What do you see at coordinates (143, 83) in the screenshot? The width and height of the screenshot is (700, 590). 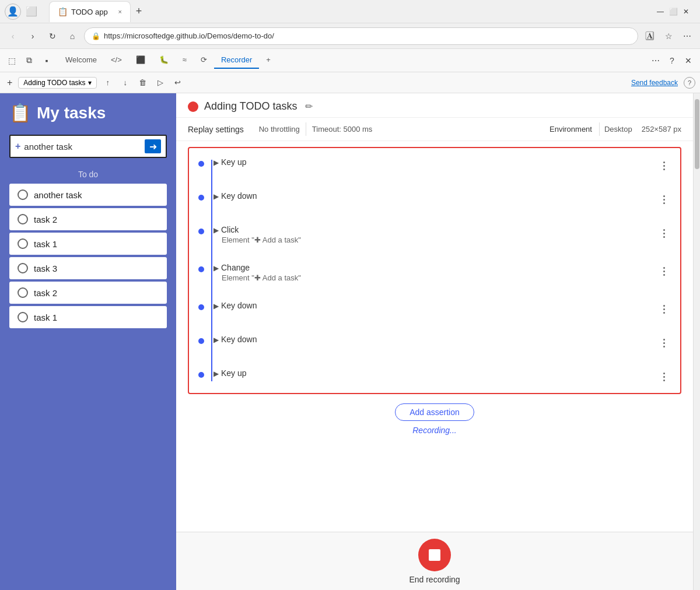 I see `recorder-delete-button: 🗑` at bounding box center [143, 83].